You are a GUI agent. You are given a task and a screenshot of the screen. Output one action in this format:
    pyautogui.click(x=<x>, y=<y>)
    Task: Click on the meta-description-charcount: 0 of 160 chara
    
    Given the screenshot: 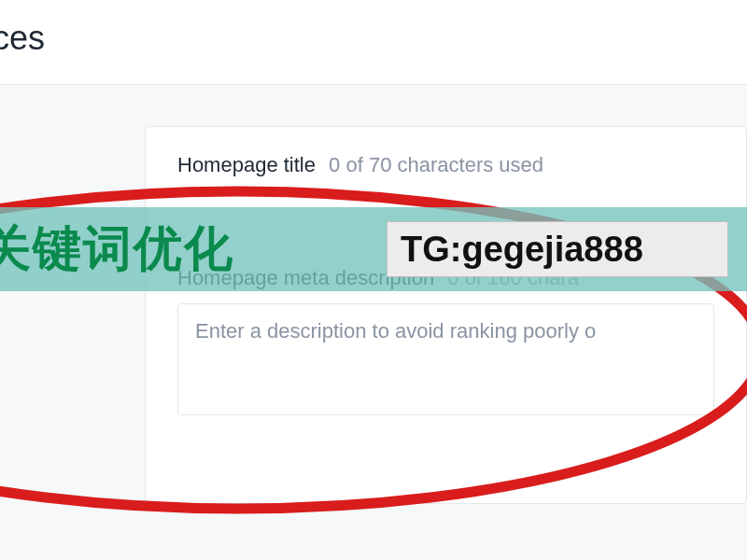 What is the action you would take?
    pyautogui.click(x=514, y=278)
    